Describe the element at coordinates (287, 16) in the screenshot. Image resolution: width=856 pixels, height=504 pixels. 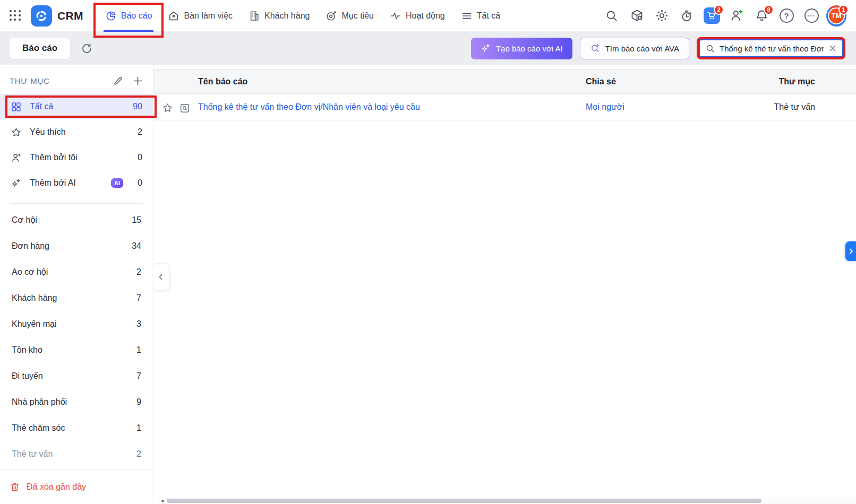
I see `tab-label: Khách hàng` at that location.